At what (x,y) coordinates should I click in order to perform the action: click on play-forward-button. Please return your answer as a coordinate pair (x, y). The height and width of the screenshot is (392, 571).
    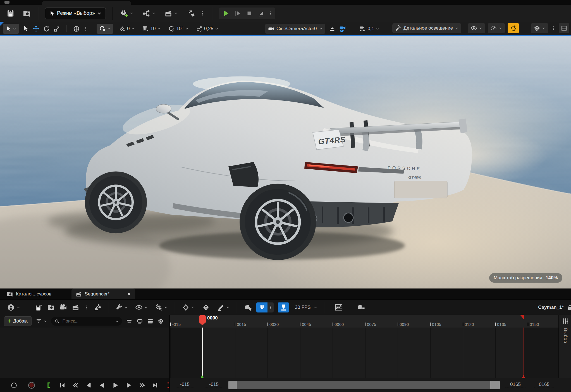
    Looking at the image, I should click on (116, 385).